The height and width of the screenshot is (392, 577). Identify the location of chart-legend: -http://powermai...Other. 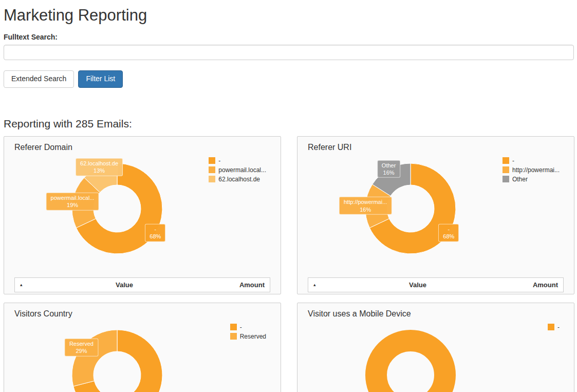
(531, 170).